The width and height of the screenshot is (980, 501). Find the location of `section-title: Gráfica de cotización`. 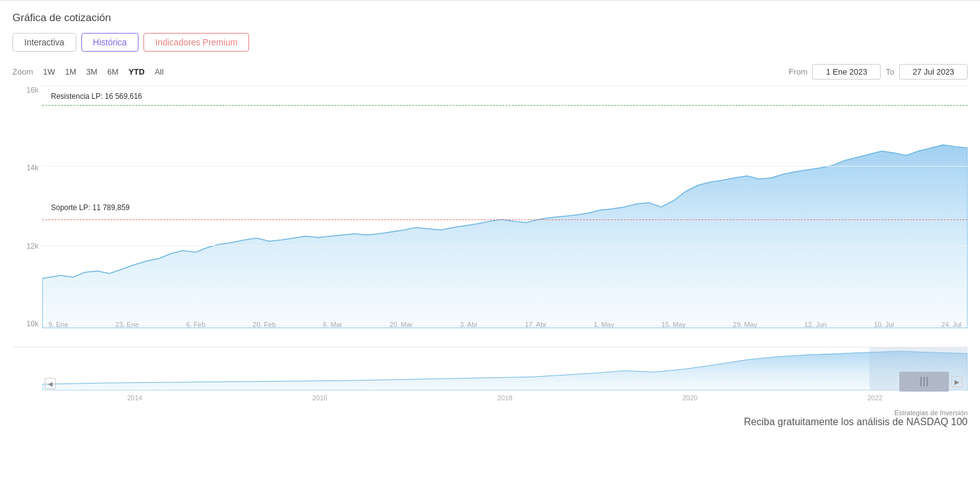

section-title: Gráfica de cotización is located at coordinates (490, 18).